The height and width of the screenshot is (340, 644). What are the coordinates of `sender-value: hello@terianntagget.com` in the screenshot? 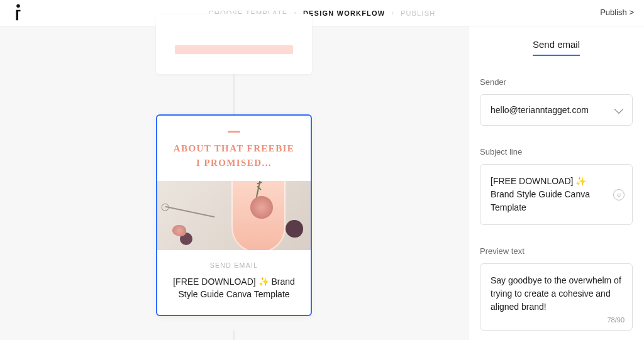 It's located at (540, 110).